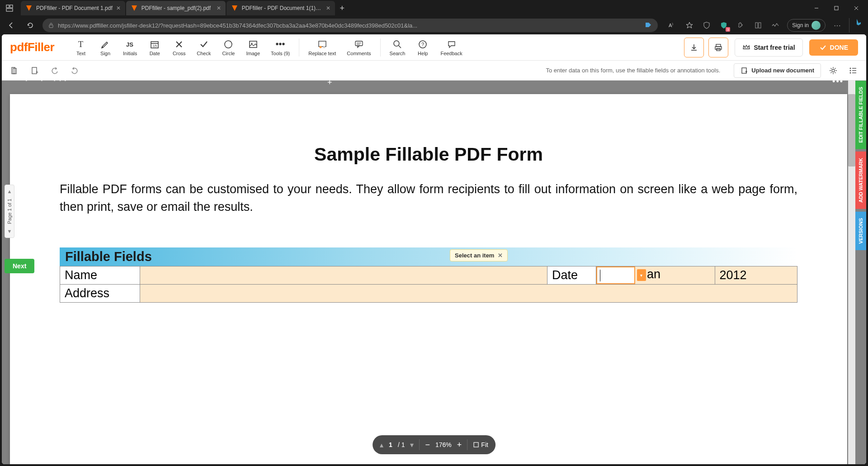 This screenshot has height=466, width=868. What do you see at coordinates (55, 71) in the screenshot?
I see `undo-button` at bounding box center [55, 71].